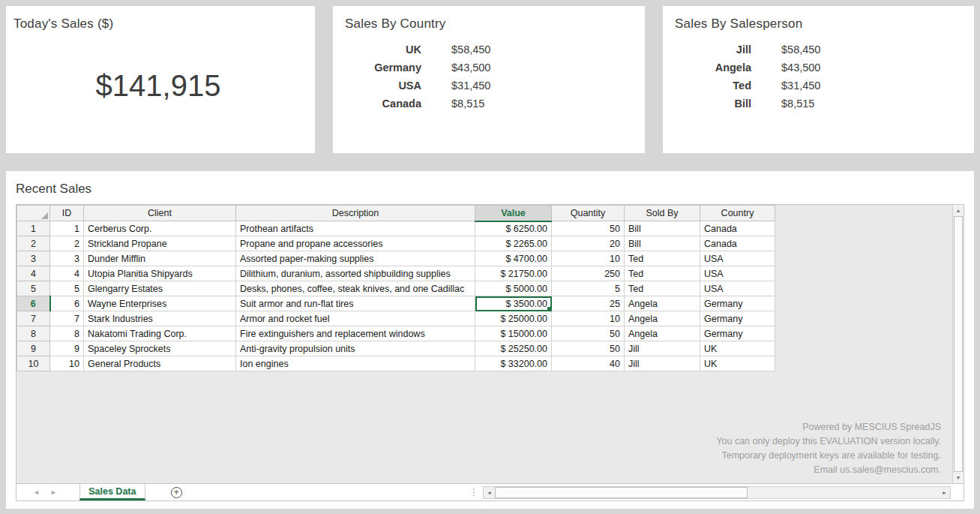 The height and width of the screenshot is (514, 980). I want to click on column-header-country: Country, so click(738, 213).